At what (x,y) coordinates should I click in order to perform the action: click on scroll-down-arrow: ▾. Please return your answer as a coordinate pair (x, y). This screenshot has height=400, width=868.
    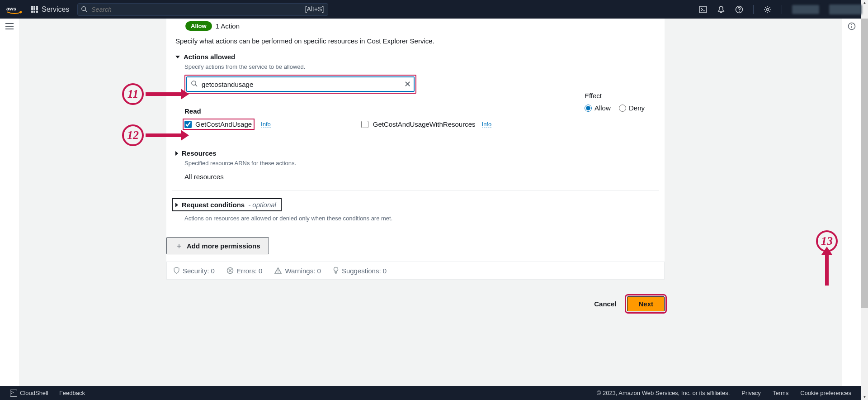
    Looking at the image, I should click on (864, 397).